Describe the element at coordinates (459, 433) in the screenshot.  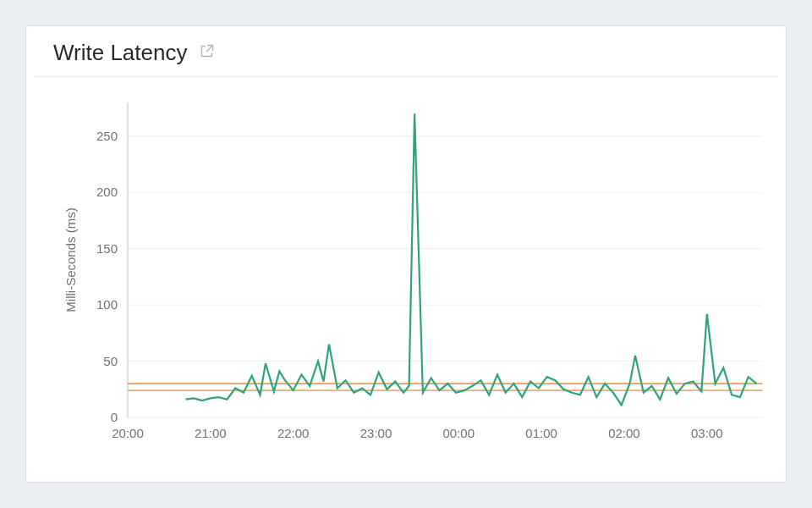
I see `x-tick-label: 00:00` at that location.